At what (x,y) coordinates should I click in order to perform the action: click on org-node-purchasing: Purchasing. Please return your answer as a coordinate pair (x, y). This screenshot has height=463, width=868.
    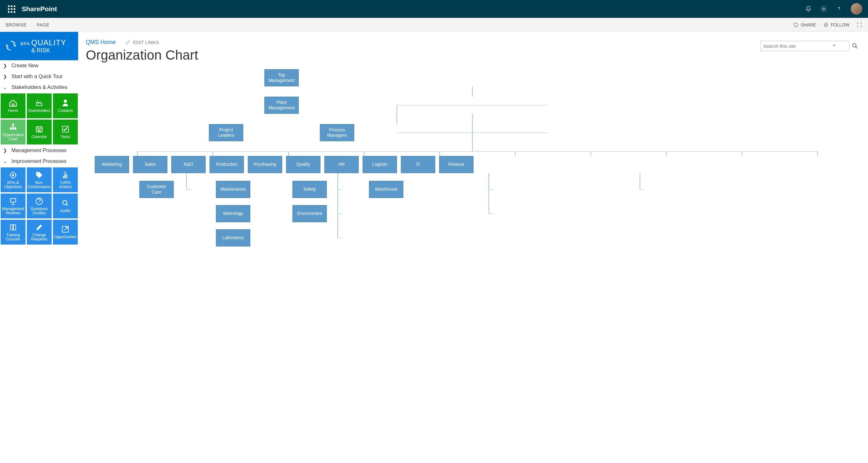
    Looking at the image, I should click on (265, 164).